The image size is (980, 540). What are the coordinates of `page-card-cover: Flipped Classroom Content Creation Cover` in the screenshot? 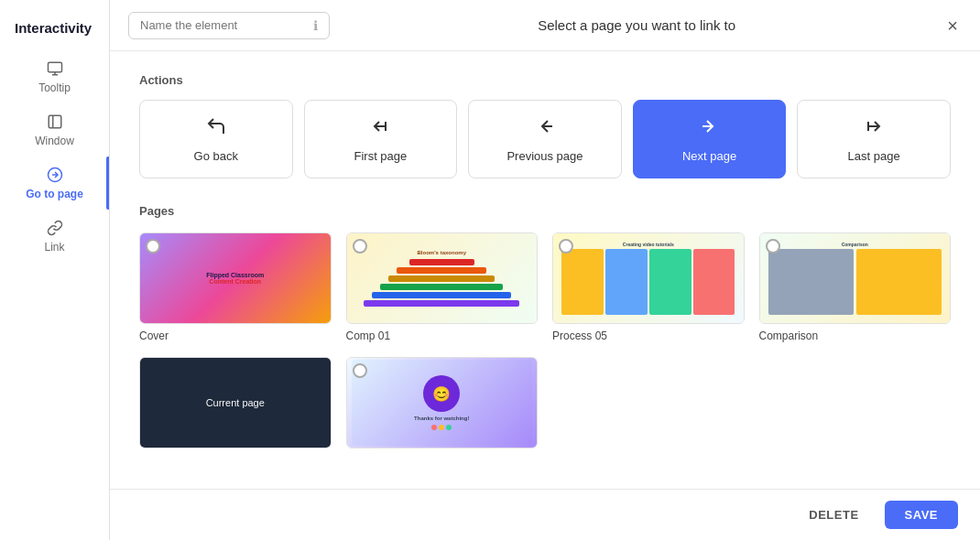 It's located at (235, 287).